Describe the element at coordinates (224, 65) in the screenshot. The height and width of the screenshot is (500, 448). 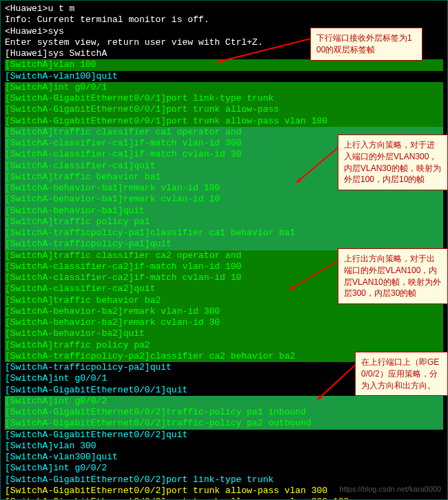
I see `terminal-line: [SwitchA]vlan 100` at that location.